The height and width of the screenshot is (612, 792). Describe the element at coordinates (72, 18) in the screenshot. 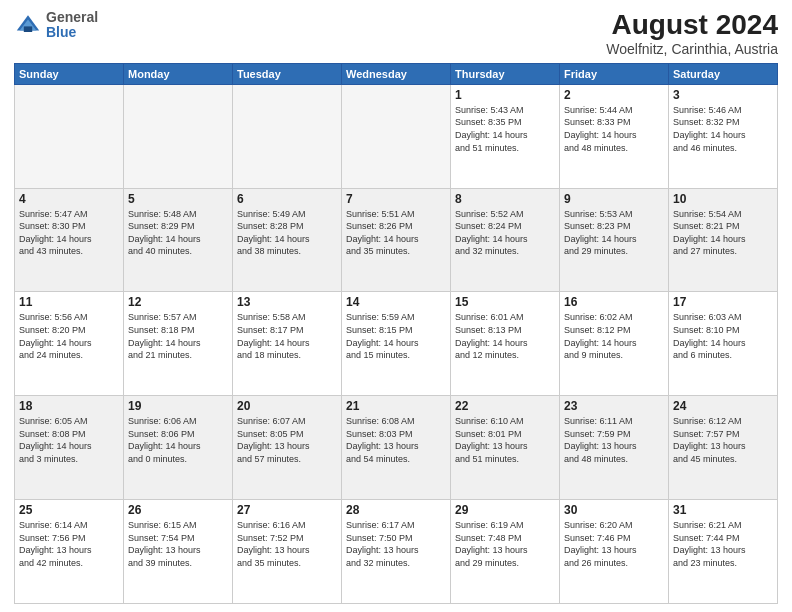

I see `logo-line1: General` at that location.